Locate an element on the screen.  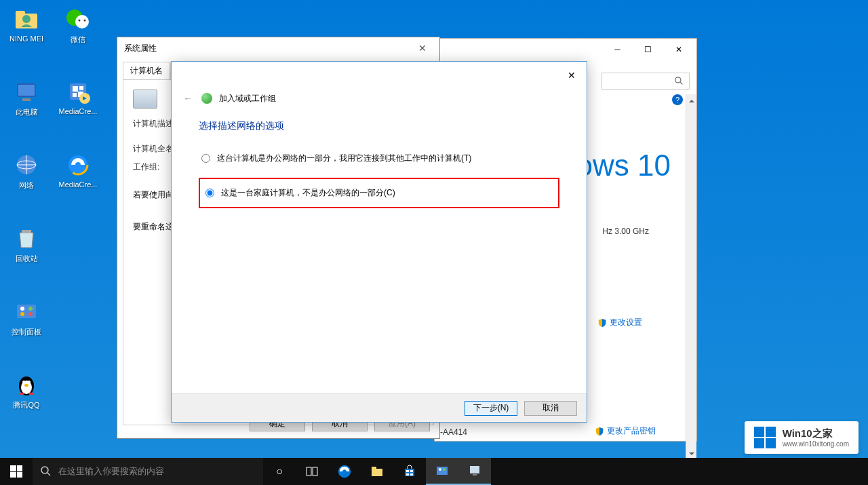
wizard-titlebar: ✕ is located at coordinates (379, 75).